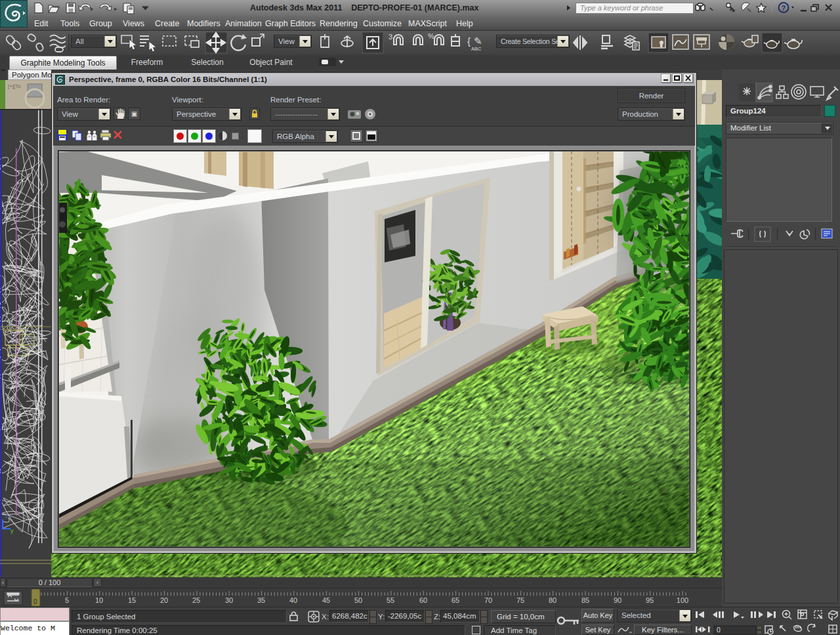 The height and width of the screenshot is (635, 840). Describe the element at coordinates (326, 600) in the screenshot. I see `svg-text: 45` at that location.